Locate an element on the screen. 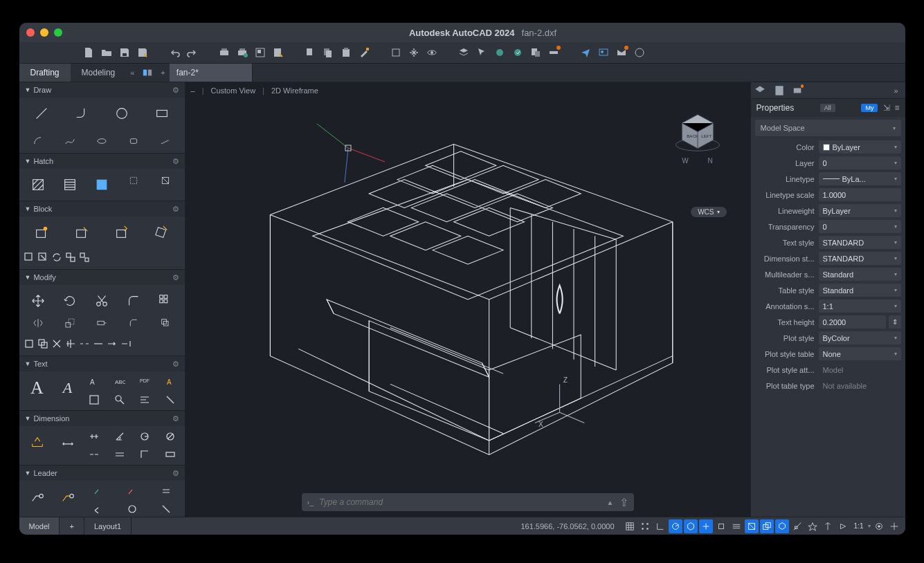 The height and width of the screenshot is (563, 924). palette-tab-blocks-icon is located at coordinates (799, 91).